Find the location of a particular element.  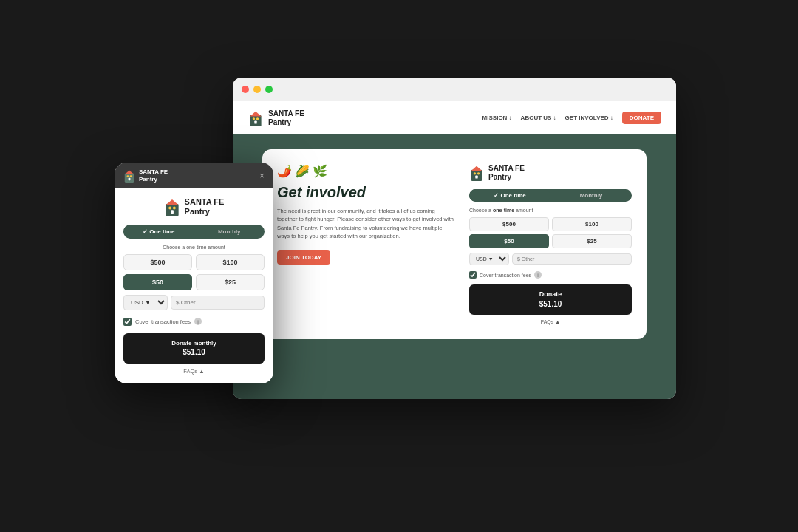

card-left: 🌶️ 🌽 🌿 Get involved The need is great in… is located at coordinates (366, 244).